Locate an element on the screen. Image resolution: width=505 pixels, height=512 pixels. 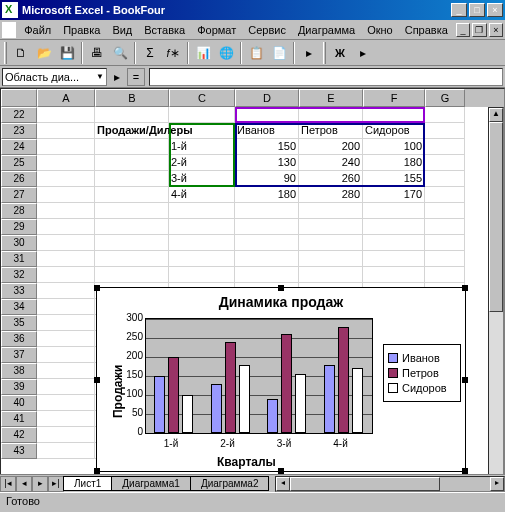
name-box: Область диа... ▼ is located at coordinates (54, 77).